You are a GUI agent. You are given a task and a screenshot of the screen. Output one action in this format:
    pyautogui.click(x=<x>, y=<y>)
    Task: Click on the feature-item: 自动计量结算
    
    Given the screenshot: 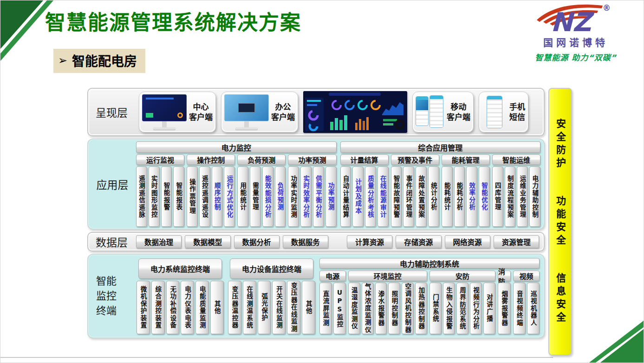 What is the action you would take?
    pyautogui.click(x=346, y=197)
    